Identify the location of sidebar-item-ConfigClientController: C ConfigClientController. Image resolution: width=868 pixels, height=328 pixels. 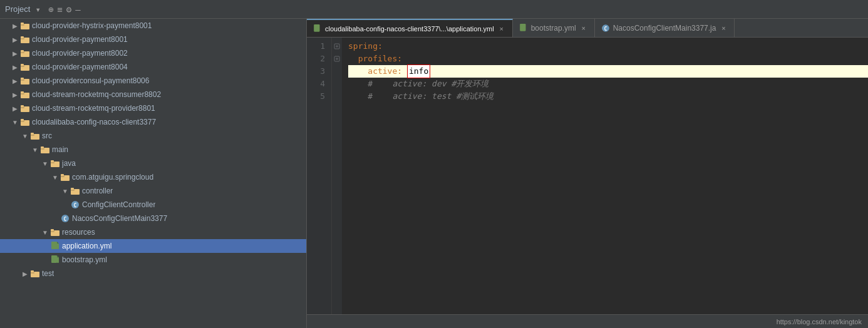
(153, 205).